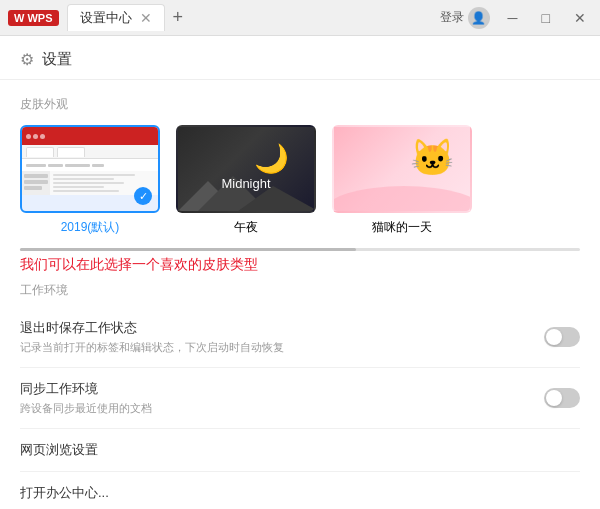 The height and width of the screenshot is (509, 600). I want to click on highlight-text: 我们可以在此选择一个喜欢的皮肤类型, so click(139, 264).